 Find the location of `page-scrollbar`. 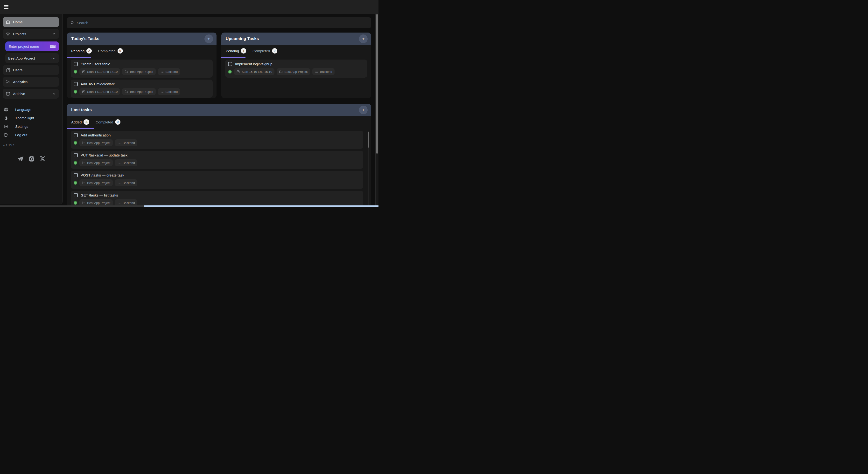

page-scrollbar is located at coordinates (377, 110).